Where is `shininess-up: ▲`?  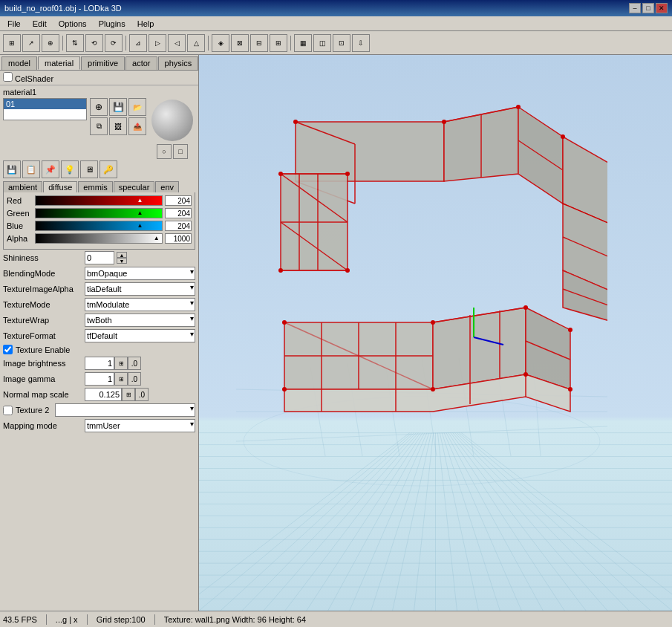
shininess-up: ▲ is located at coordinates (122, 255).